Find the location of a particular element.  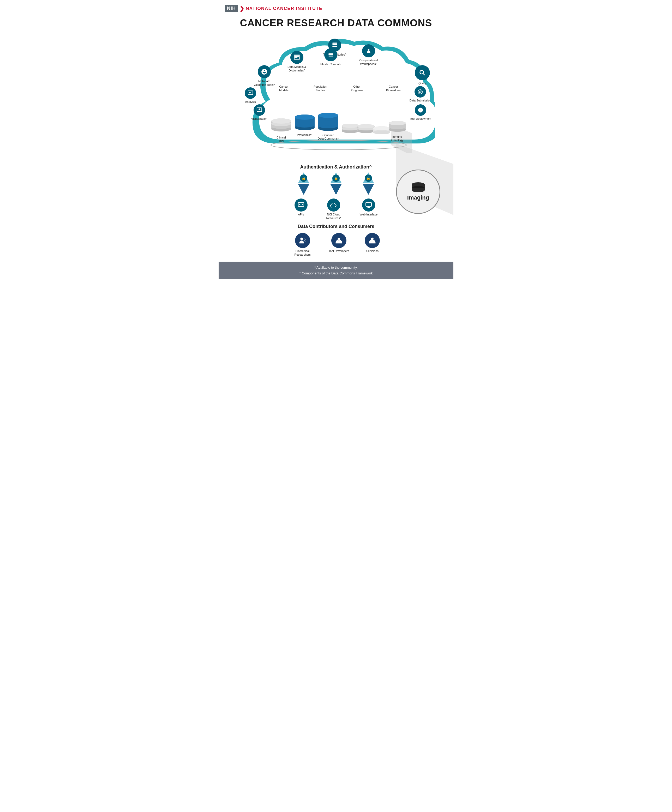

people-row: Biomedical Researchers </> Tool Develope… is located at coordinates (336, 245).